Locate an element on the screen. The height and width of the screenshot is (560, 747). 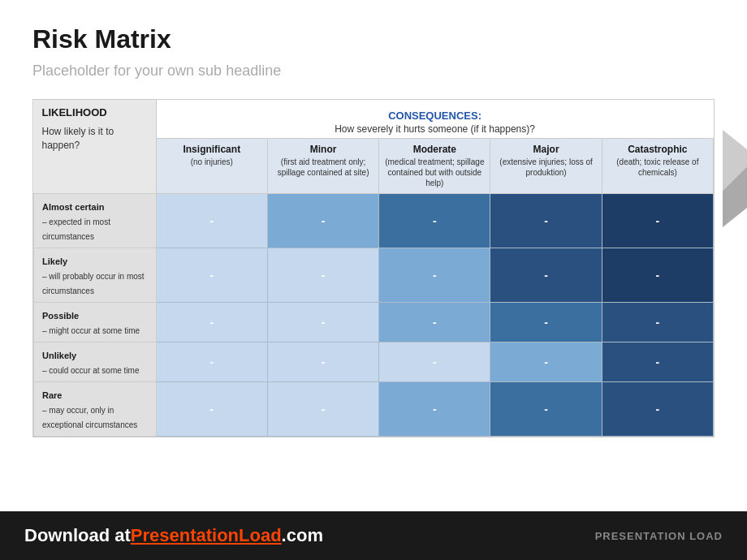
page-subtitle: Placeholder for your own sub headline is located at coordinates (374, 71).